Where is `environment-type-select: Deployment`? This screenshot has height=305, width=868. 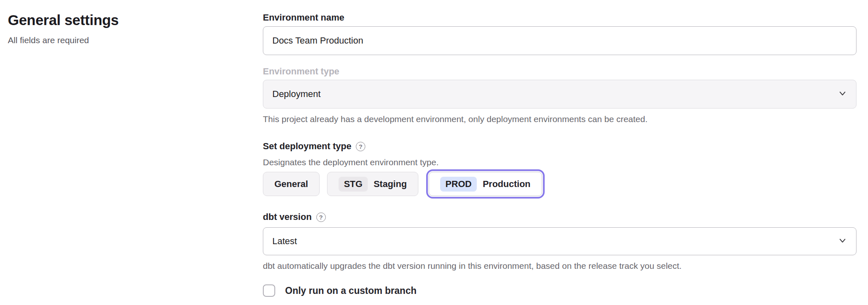 environment-type-select: Deployment is located at coordinates (559, 94).